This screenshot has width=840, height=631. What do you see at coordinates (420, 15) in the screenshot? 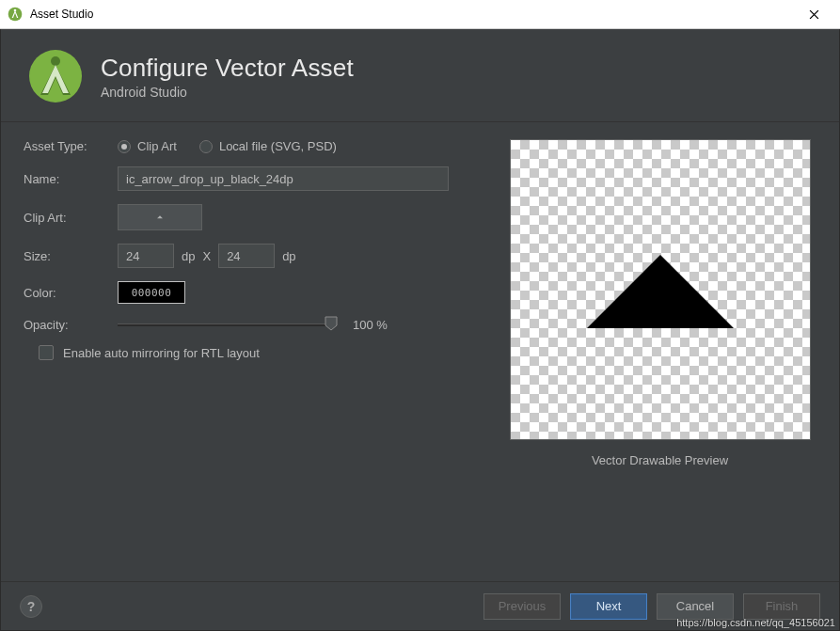
I see `titlebar: Asset Studio` at bounding box center [420, 15].